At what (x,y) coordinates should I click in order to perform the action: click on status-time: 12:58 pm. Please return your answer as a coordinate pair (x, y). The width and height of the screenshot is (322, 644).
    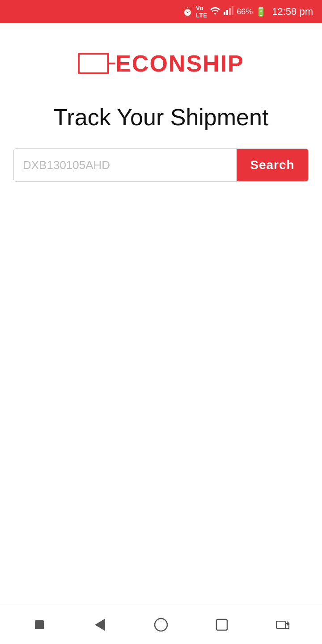
    Looking at the image, I should click on (292, 12).